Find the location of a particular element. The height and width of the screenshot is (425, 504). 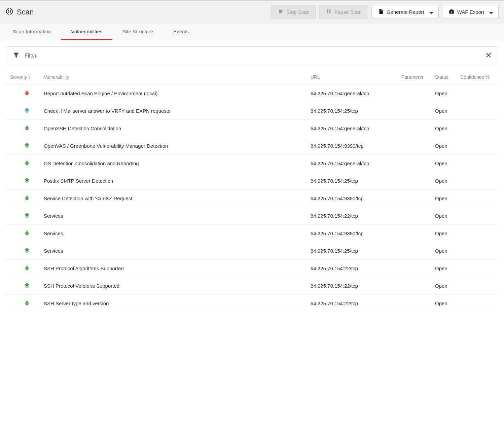

col-parameter: Parameter is located at coordinates (418, 77).